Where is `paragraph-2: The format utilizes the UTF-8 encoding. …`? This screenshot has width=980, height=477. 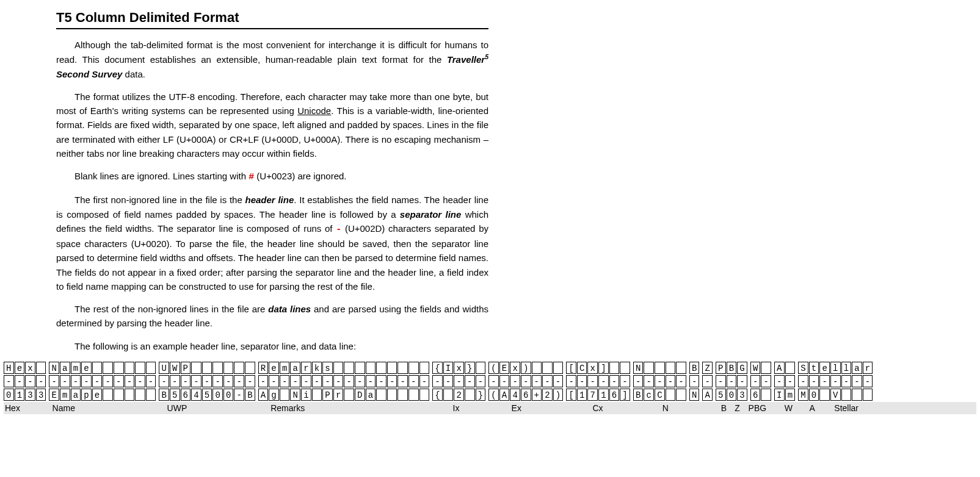 paragraph-2: The format utilizes the UTF-8 encoding. … is located at coordinates (272, 125).